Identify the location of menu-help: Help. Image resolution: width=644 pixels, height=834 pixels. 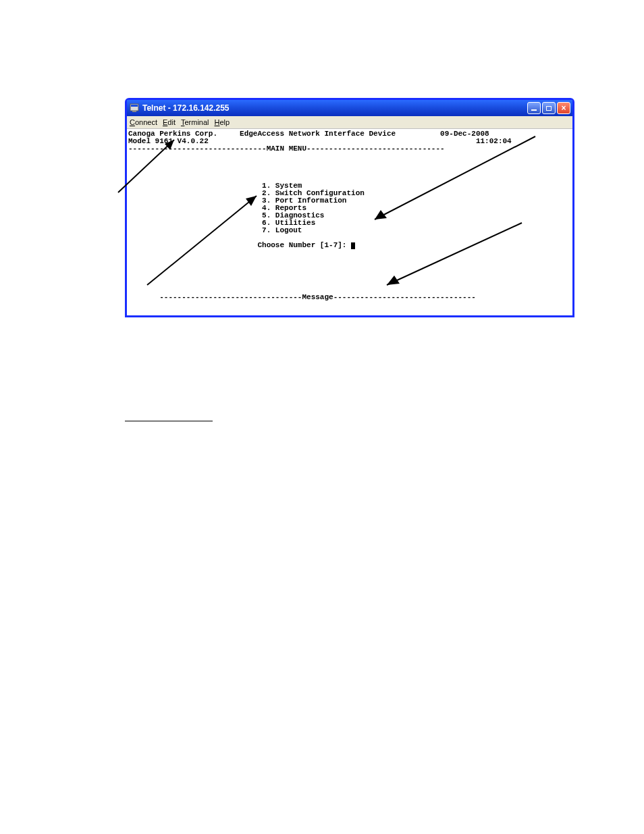
(223, 122).